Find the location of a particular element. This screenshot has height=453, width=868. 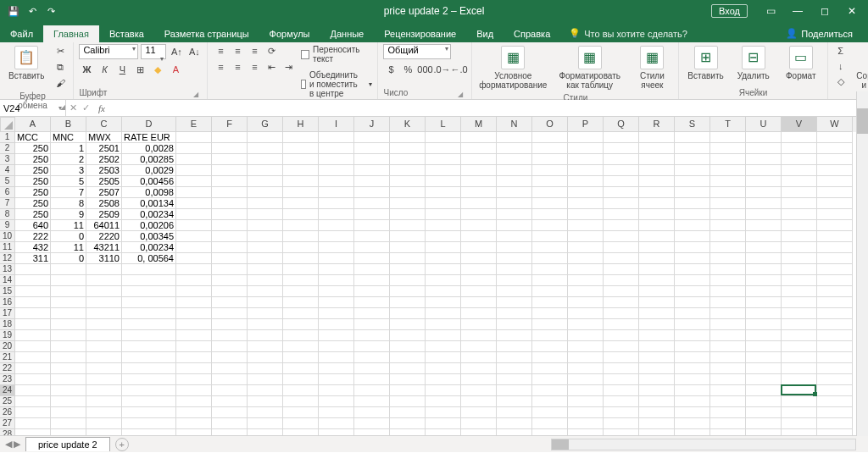

cell: 3110 is located at coordinates (104, 259).